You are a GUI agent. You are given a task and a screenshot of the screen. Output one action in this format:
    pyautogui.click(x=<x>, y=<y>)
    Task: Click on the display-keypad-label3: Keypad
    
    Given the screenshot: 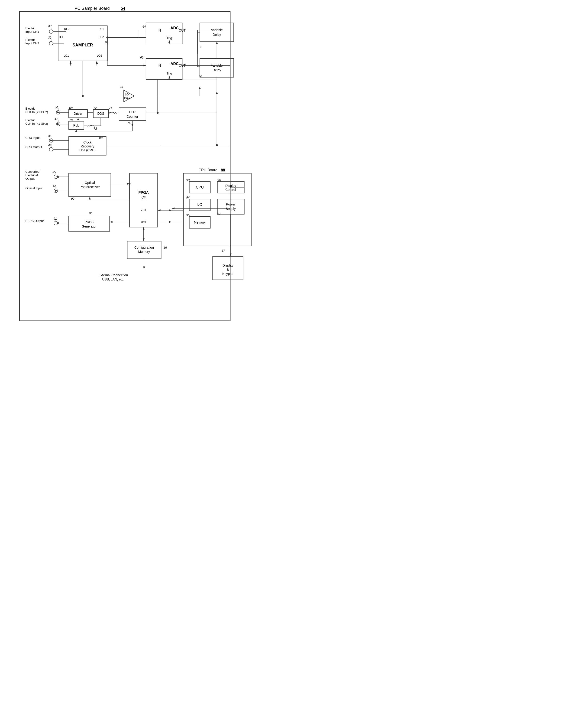 What is the action you would take?
    pyautogui.click(x=228, y=274)
    